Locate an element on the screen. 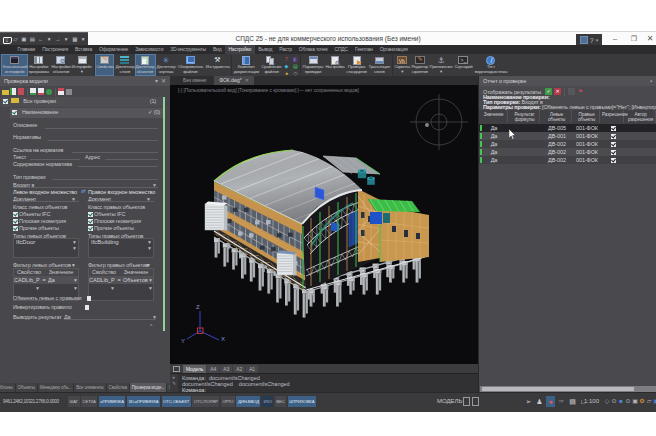 The width and height of the screenshot is (656, 436). ribbon-button-тест-видеоподсистемы: / Тест видеоподсистемы is located at coordinates (490, 65).